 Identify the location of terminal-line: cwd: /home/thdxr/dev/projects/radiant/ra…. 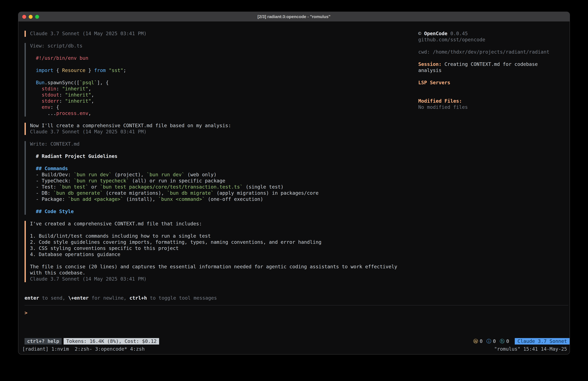
(491, 52).